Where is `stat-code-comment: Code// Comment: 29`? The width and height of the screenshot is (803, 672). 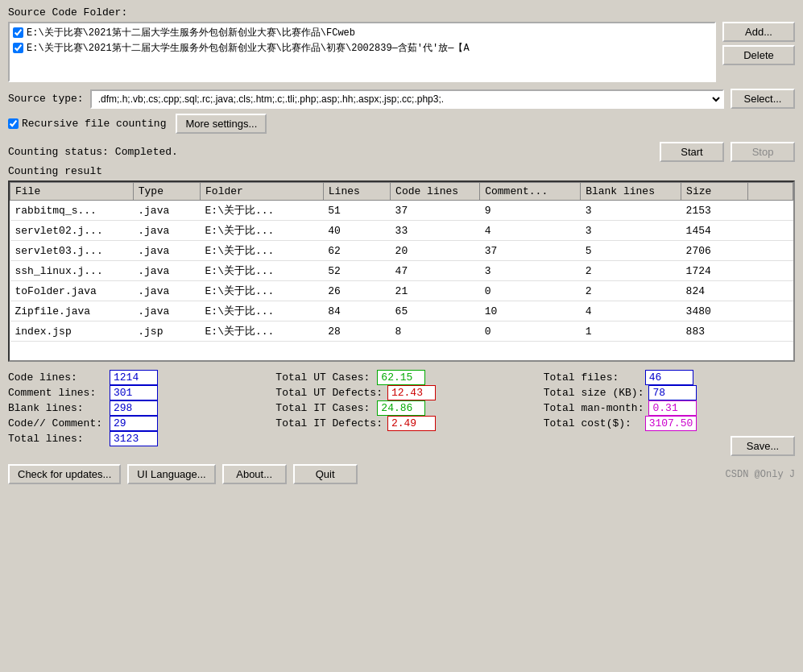
stat-code-comment: Code// Comment: 29 is located at coordinates (134, 424).